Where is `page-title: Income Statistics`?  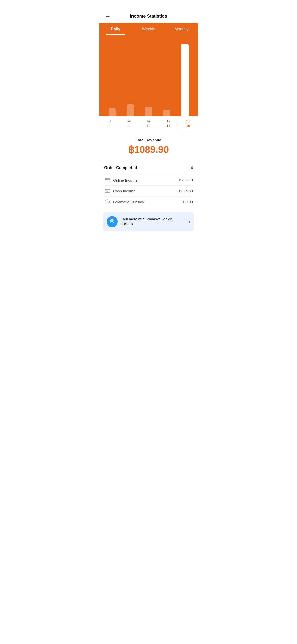 page-title: Income Statistics is located at coordinates (149, 16).